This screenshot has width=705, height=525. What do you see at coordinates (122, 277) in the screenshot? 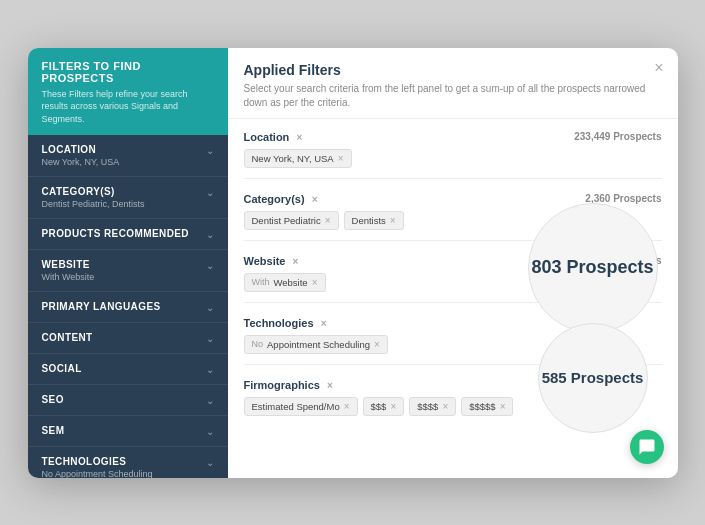
I see `sidebar-item-sub-3: With Website` at bounding box center [122, 277].